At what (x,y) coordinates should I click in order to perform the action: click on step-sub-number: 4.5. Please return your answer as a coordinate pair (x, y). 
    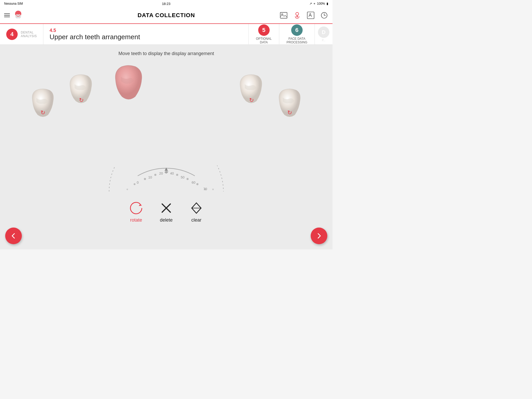
    Looking at the image, I should click on (95, 31).